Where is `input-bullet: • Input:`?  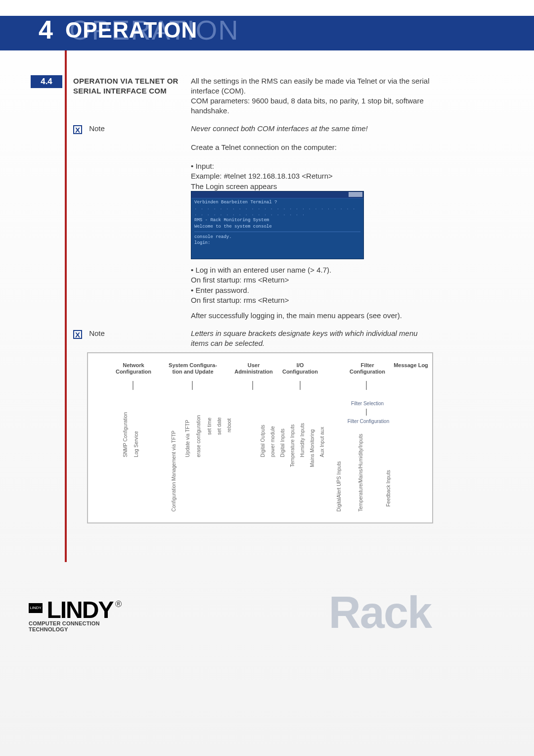 input-bullet: • Input: is located at coordinates (312, 166).